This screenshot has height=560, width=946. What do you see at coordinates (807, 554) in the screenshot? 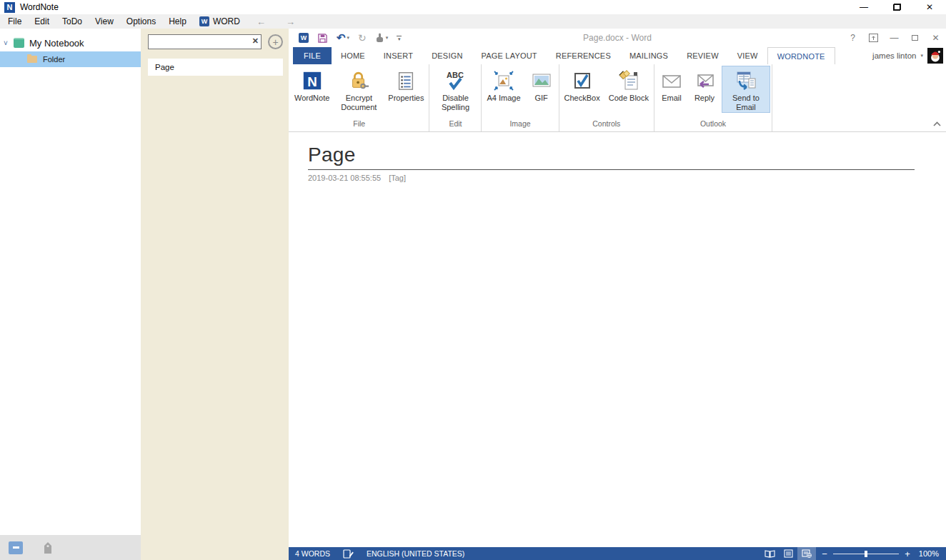
I see `web-layout-button` at bounding box center [807, 554].